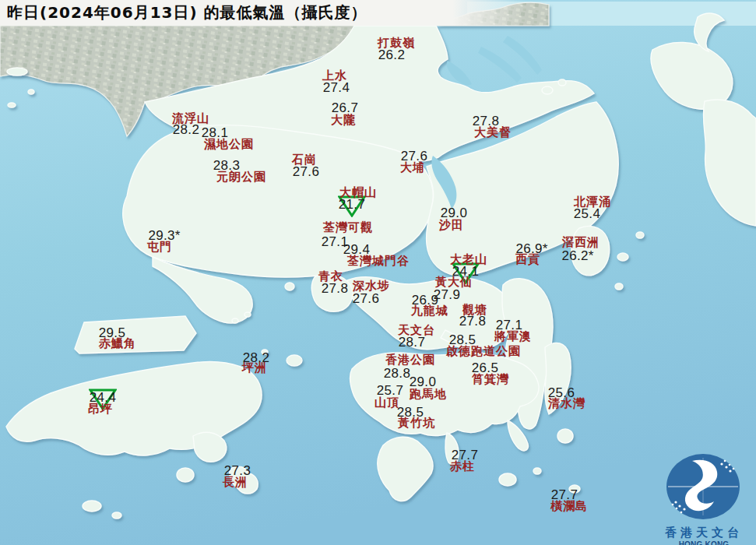 This screenshot has width=756, height=545. What do you see at coordinates (184, 12) in the screenshot?
I see `map-title: 昨日(2024年06月13日) 的最低氣溫（攝氏度）` at bounding box center [184, 12].